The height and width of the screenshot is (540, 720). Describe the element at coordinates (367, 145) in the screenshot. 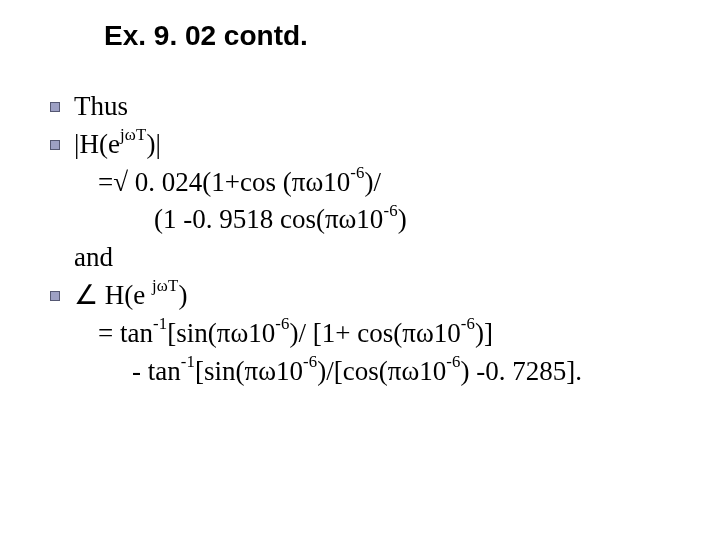

I see `line-h-magnitude: |H(ejωT)|` at that location.